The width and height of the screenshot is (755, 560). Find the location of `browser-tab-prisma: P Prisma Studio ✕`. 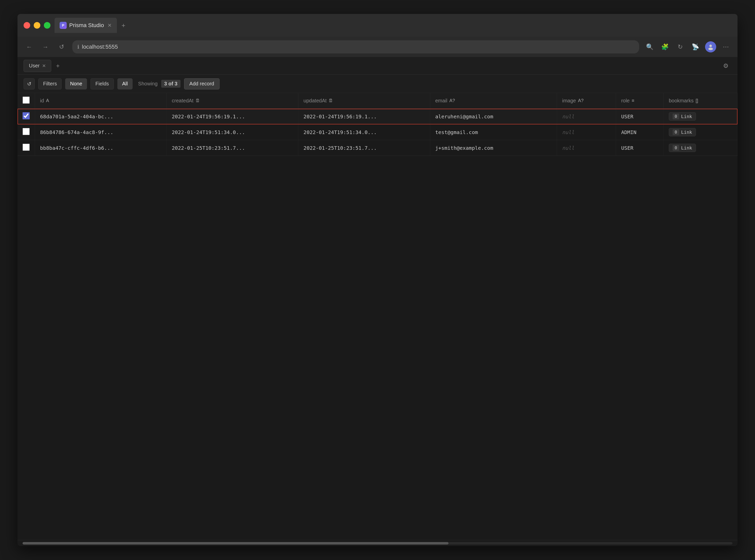

browser-tab-prisma: P Prisma Studio ✕ is located at coordinates (86, 25).